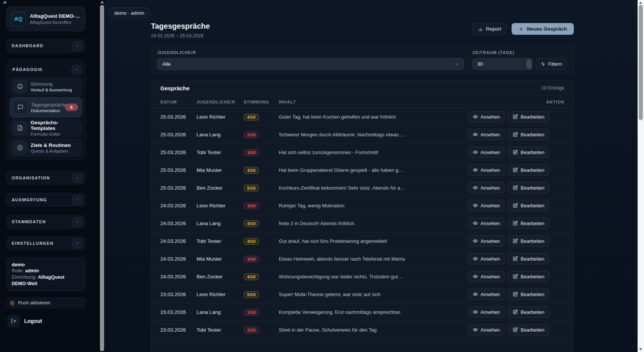 The height and width of the screenshot is (352, 644). Describe the element at coordinates (251, 312) in the screenshot. I see `mood-badge: 1/10` at that location.